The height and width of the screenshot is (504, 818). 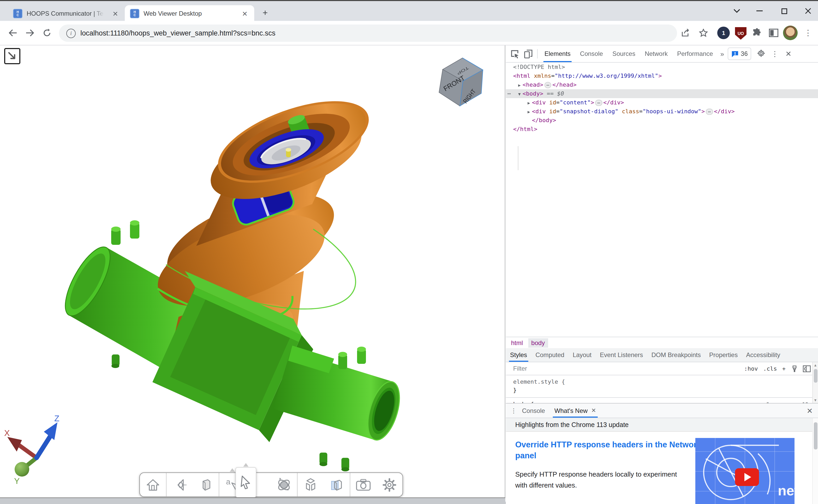 I want to click on breadcrumb-body: body, so click(x=538, y=343).